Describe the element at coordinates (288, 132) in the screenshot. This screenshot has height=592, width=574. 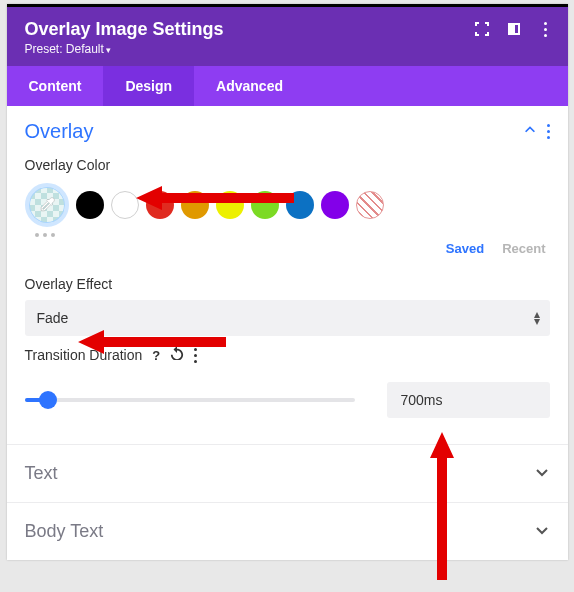
I see `overlay-section-header: Overlay` at that location.